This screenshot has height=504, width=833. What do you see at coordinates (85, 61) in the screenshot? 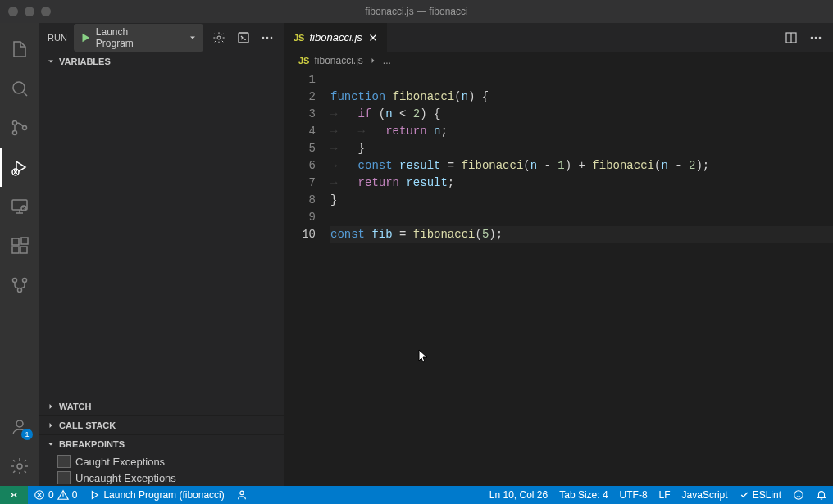
I see `panel-variables-title: VARIABLES` at bounding box center [85, 61].